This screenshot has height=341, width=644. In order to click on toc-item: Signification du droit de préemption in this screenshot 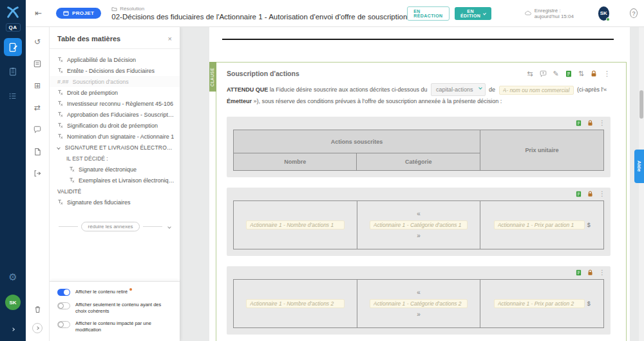, I will do `click(115, 125)`.